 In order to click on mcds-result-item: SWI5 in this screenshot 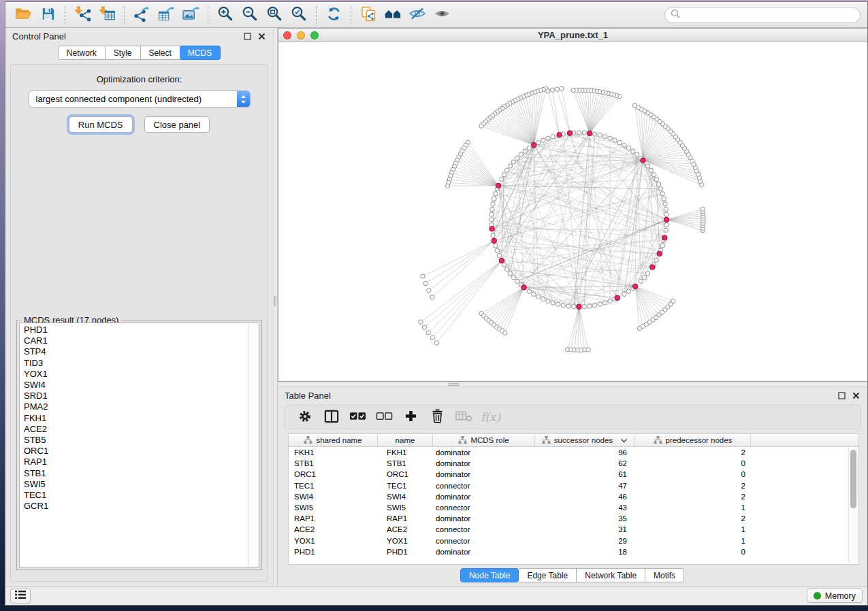, I will do `click(135, 484)`.